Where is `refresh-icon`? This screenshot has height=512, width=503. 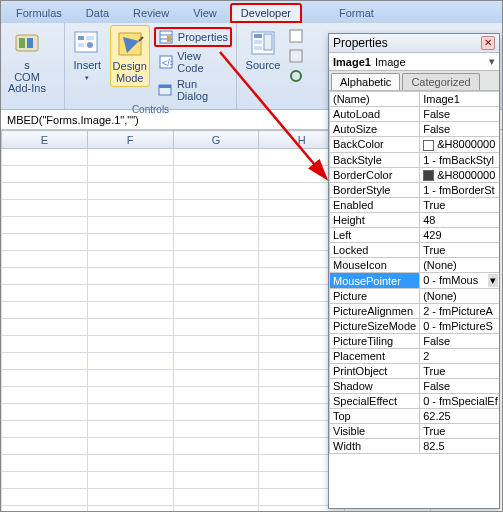
refresh-icon is located at coordinates (296, 77).